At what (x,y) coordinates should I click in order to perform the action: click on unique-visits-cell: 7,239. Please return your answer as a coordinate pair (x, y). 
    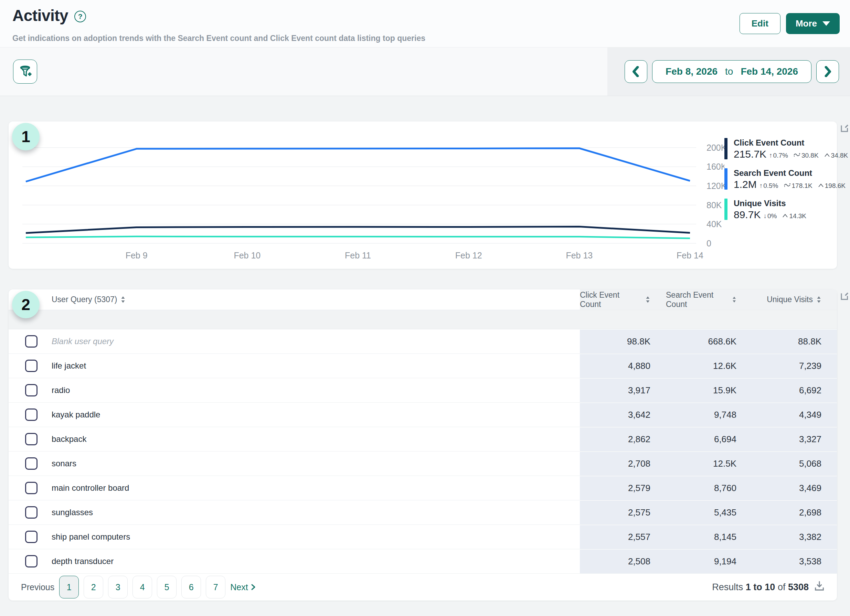
    Looking at the image, I should click on (795, 366).